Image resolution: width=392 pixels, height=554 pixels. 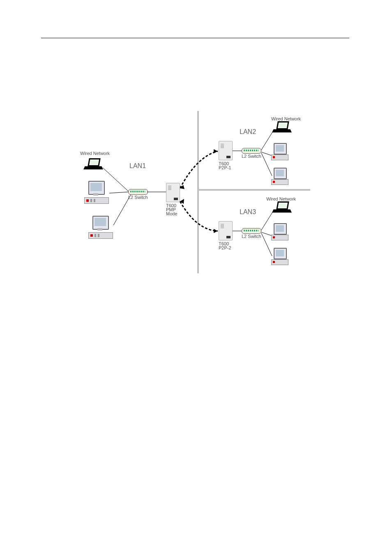 What do you see at coordinates (138, 166) in the screenshot?
I see `lan1-title: LAN1` at bounding box center [138, 166].